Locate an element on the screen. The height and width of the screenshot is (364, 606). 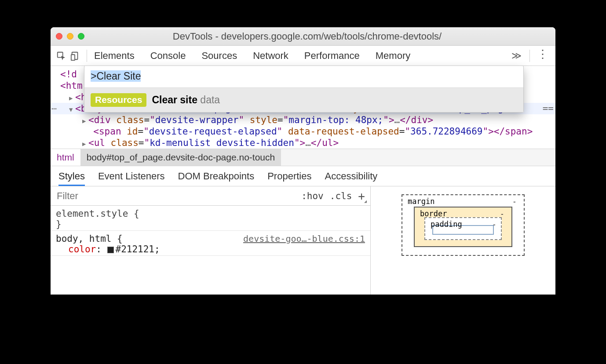
more-tabs-icon: ≫ is located at coordinates (516, 56).